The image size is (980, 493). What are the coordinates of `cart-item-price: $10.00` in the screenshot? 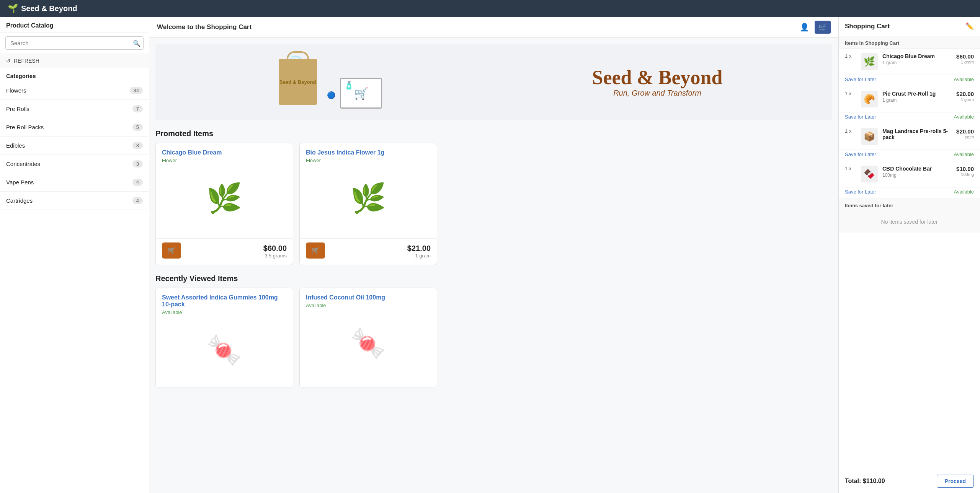 It's located at (965, 169).